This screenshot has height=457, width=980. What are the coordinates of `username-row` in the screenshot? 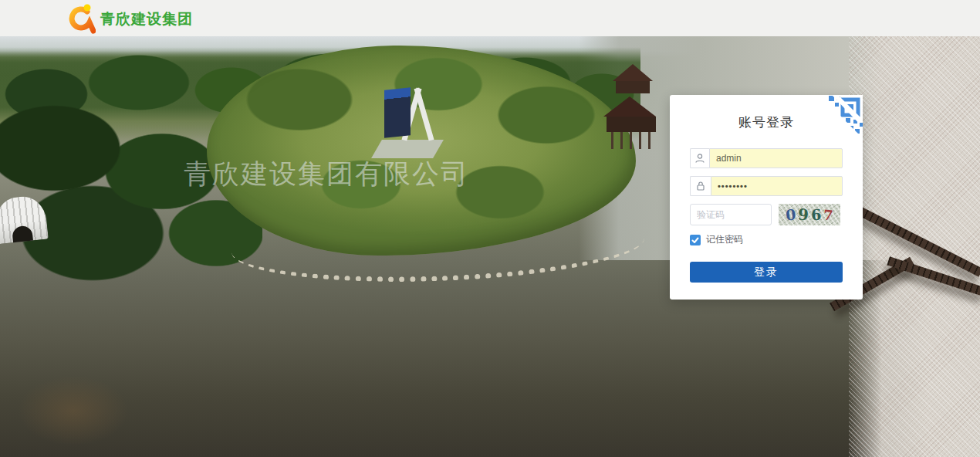 It's located at (766, 158).